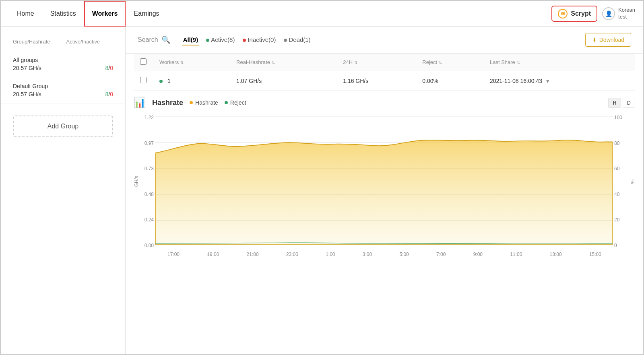 This screenshot has height=355, width=644. I want to click on worker-24h: 1.16 GH/s, so click(376, 81).